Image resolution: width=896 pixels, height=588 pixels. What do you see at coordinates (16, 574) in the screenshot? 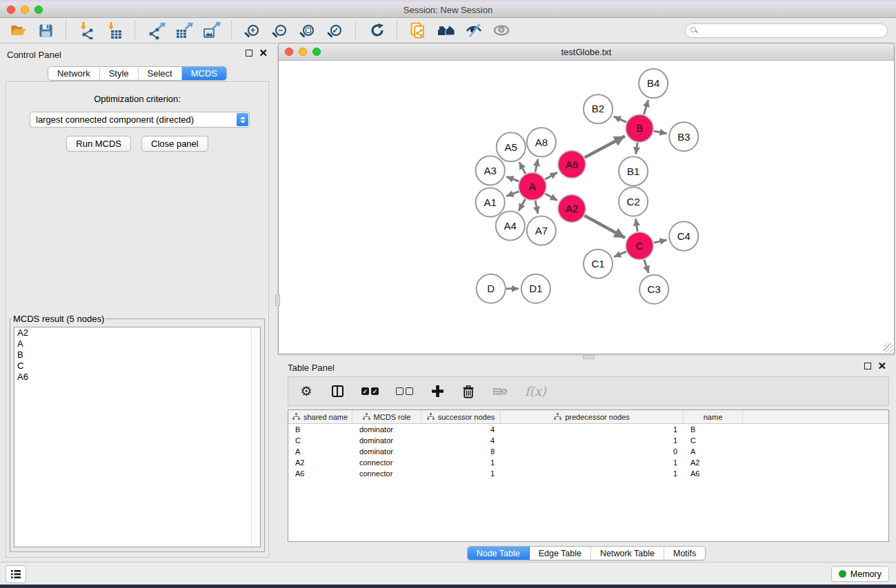
I see `task-history-button` at bounding box center [16, 574].